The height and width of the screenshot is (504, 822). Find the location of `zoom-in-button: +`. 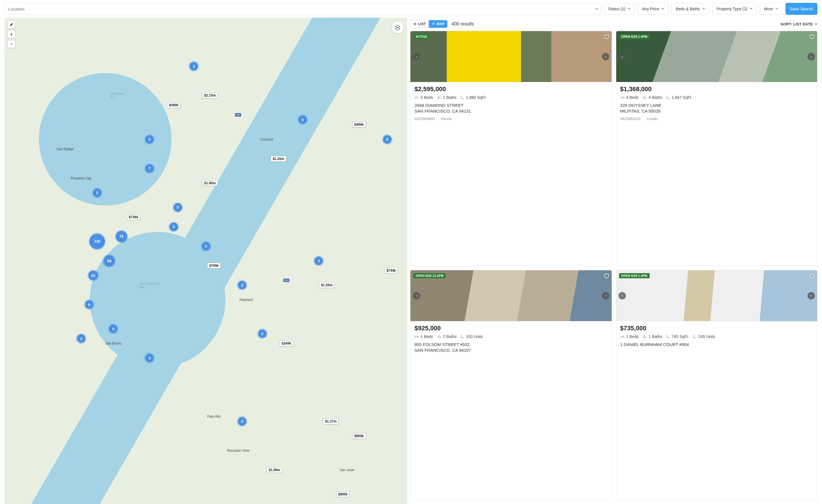

zoom-in-button: + is located at coordinates (11, 34).